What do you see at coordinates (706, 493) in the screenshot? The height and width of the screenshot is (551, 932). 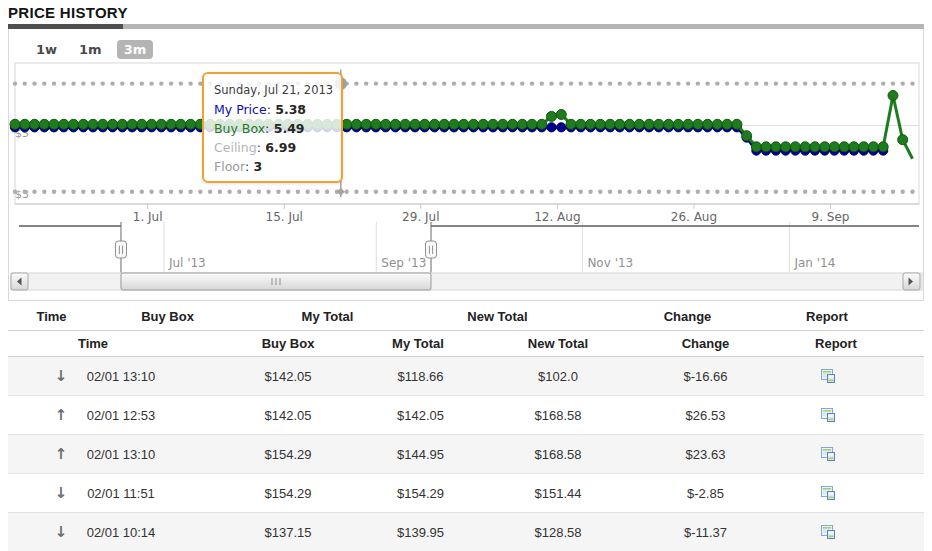 I see `cell-change: $-2.85` at bounding box center [706, 493].